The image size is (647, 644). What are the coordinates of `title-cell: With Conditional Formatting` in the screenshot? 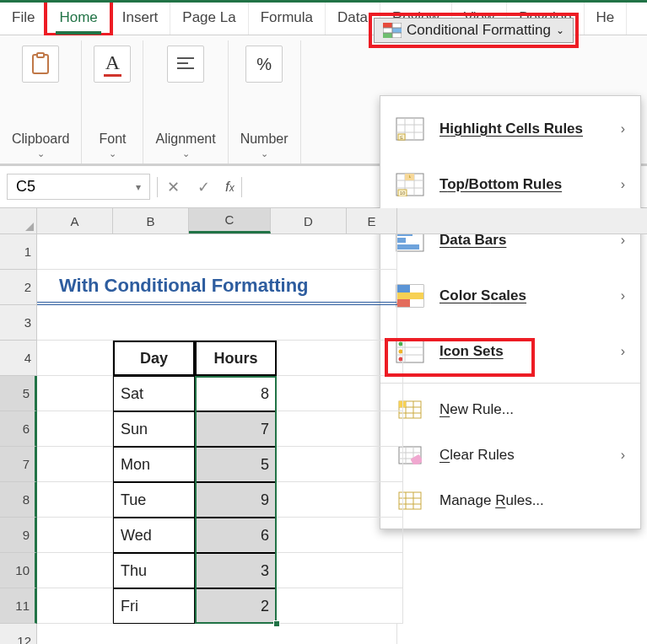 It's located at (218, 287).